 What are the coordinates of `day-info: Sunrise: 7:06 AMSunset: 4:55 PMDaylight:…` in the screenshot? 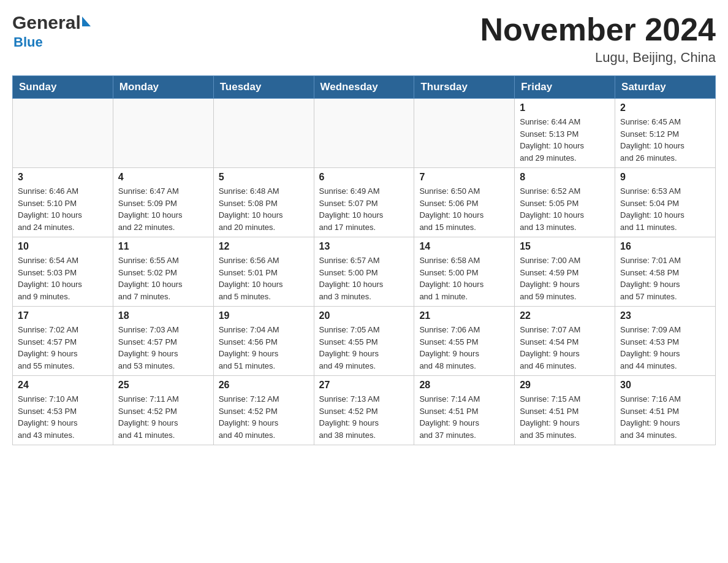 It's located at (464, 348).